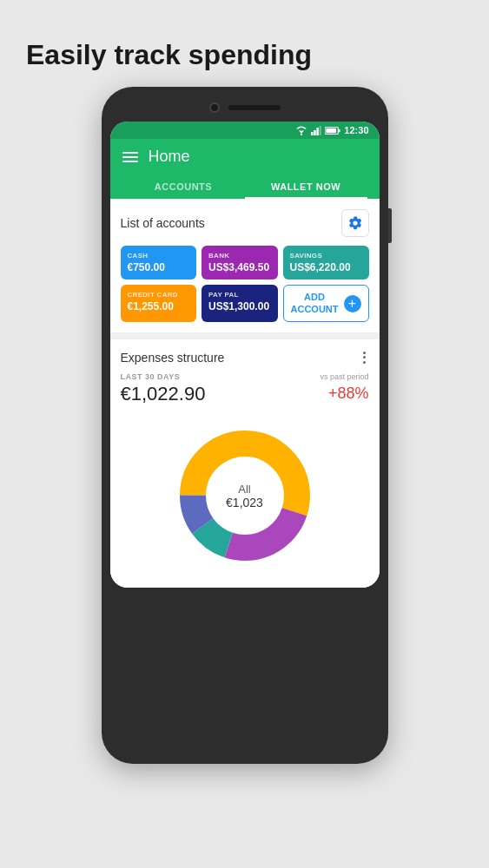 The height and width of the screenshot is (868, 489). I want to click on savings-label: SAVINGS, so click(327, 255).